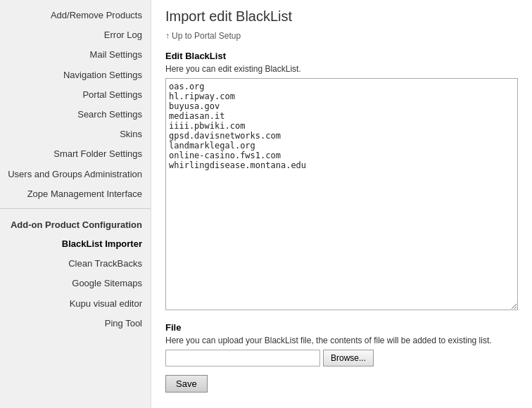  What do you see at coordinates (75, 194) in the screenshot?
I see `sidebar-item-zope-management: Zope Management Interface` at bounding box center [75, 194].